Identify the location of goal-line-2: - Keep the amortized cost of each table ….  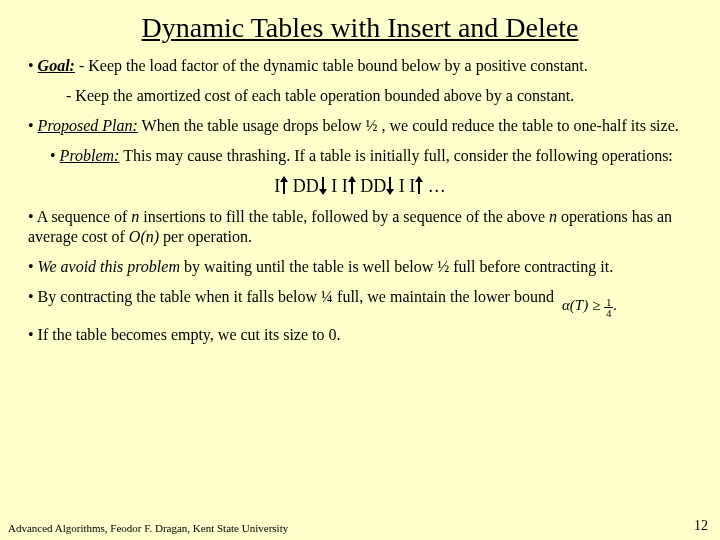
(379, 96).